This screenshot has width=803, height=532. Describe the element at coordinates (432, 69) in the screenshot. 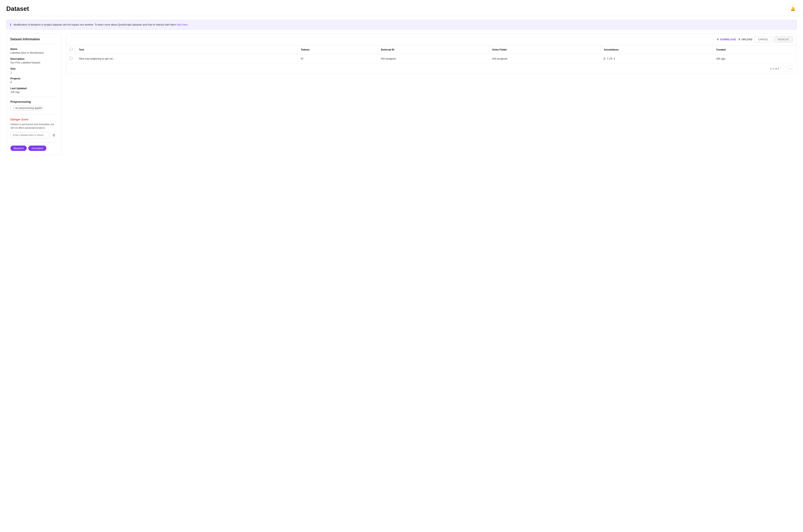

I see `pagination-row: 1–1 of 1 ‹ ›` at that location.